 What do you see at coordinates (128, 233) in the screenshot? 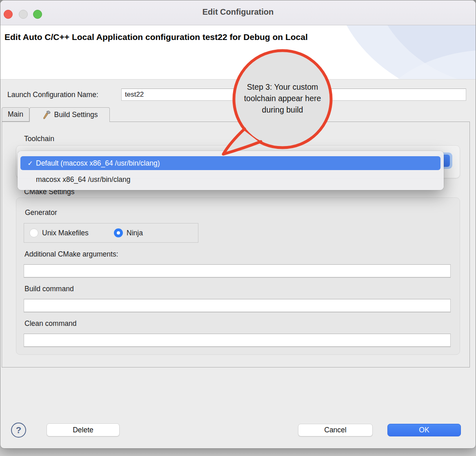
I see `radio-option-ninja: Ninja` at bounding box center [128, 233].